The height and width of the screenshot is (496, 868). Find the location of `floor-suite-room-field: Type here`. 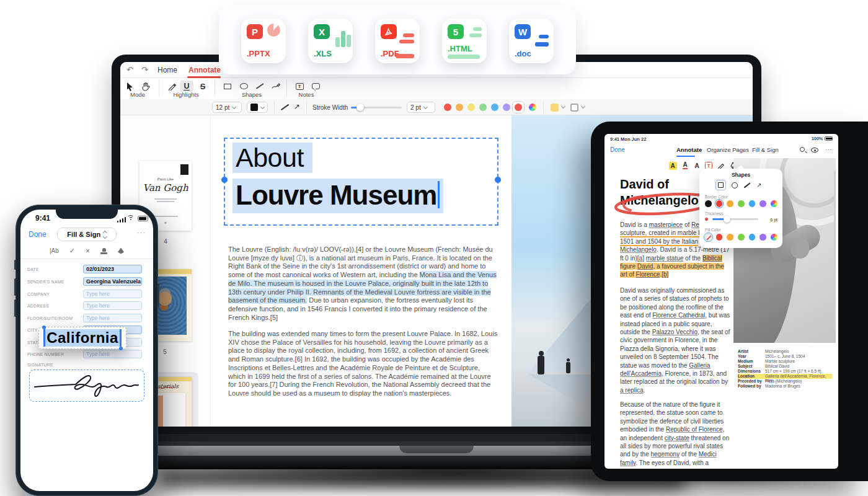

floor-suite-room-field: Type here is located at coordinates (113, 319).